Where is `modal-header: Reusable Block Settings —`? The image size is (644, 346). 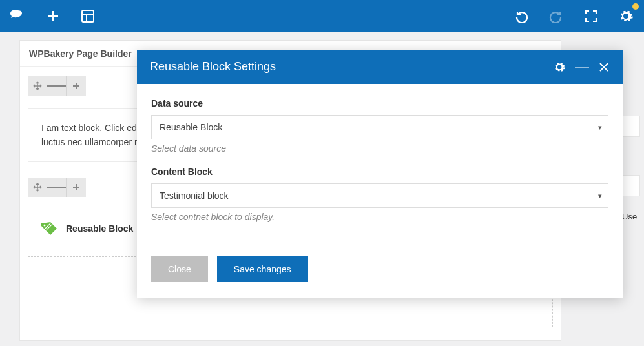
modal-header: Reusable Block Settings — is located at coordinates (380, 67).